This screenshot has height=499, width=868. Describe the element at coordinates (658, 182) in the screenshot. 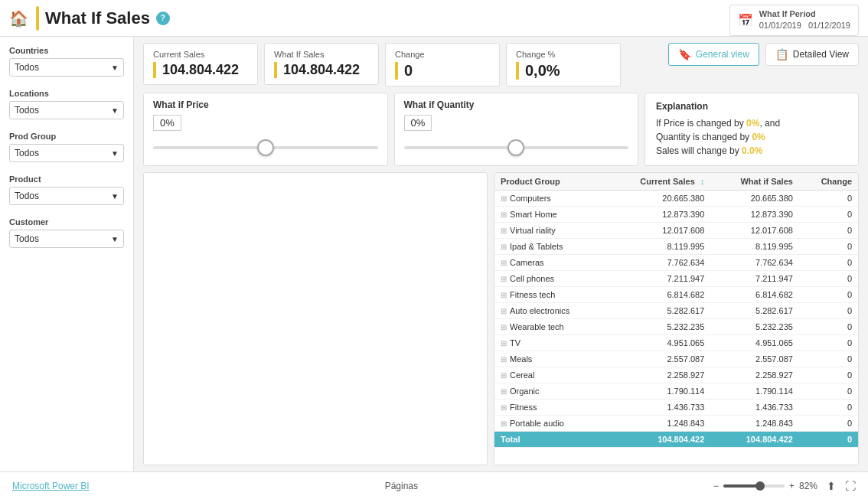

I see `col-current-sales: Current Sales ↕` at that location.